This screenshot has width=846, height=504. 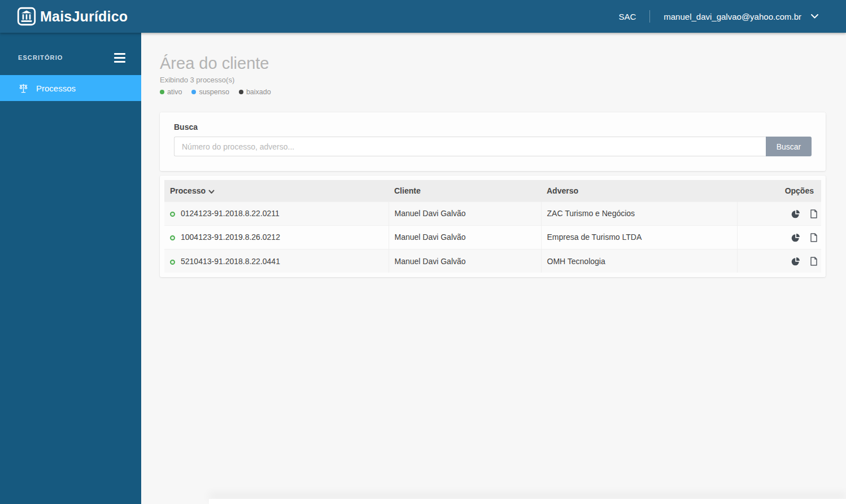 What do you see at coordinates (214, 92) in the screenshot?
I see `legend-label-suspenso: suspenso` at bounding box center [214, 92].